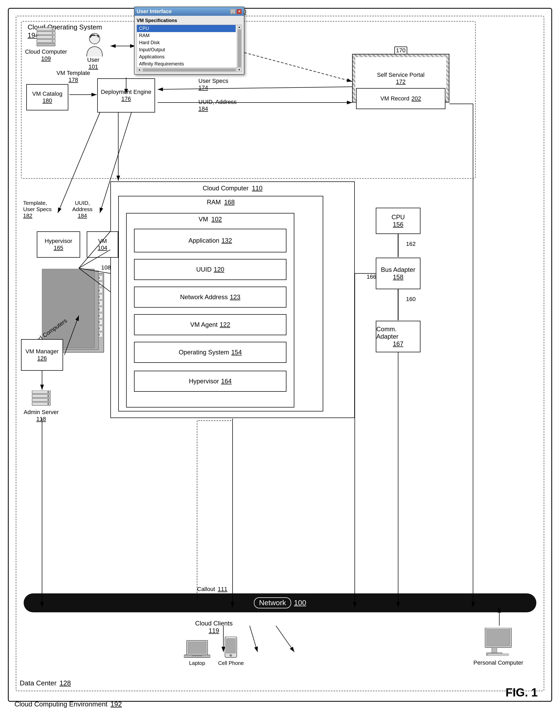 This screenshot has width=560, height=728. I want to click on client-icons: Laptop Cell Phone, so click(214, 651).